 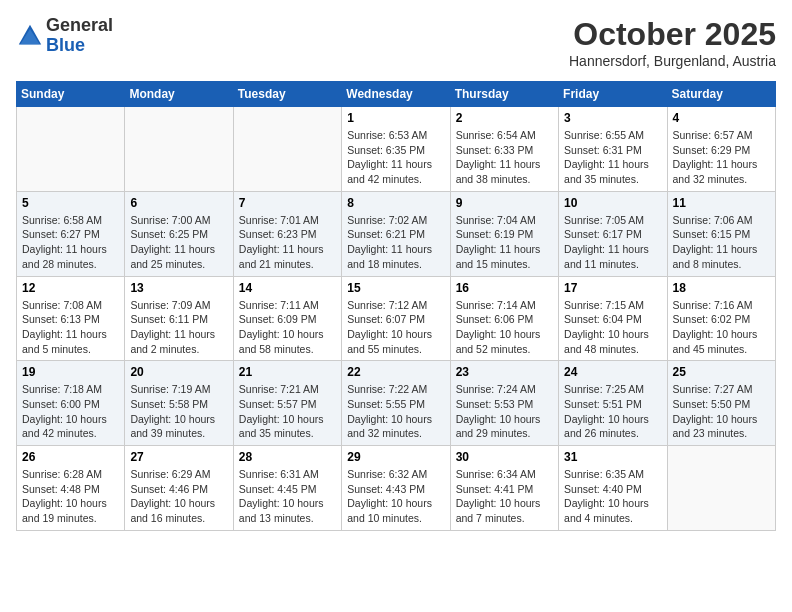 I want to click on calendar-cell: 2Sunrise: 6:54 AMSunset: 6:33 PMDaylight…, so click(x=504, y=150).